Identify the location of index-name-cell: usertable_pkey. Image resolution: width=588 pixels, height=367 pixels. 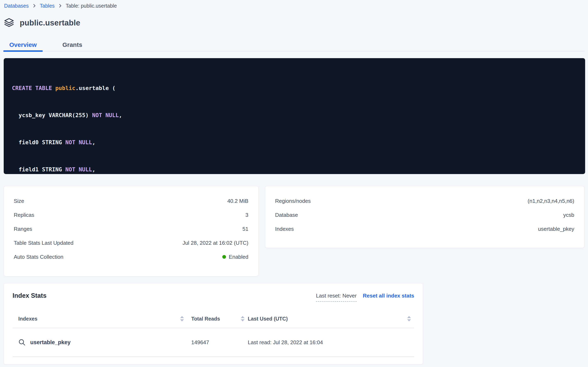
(102, 342).